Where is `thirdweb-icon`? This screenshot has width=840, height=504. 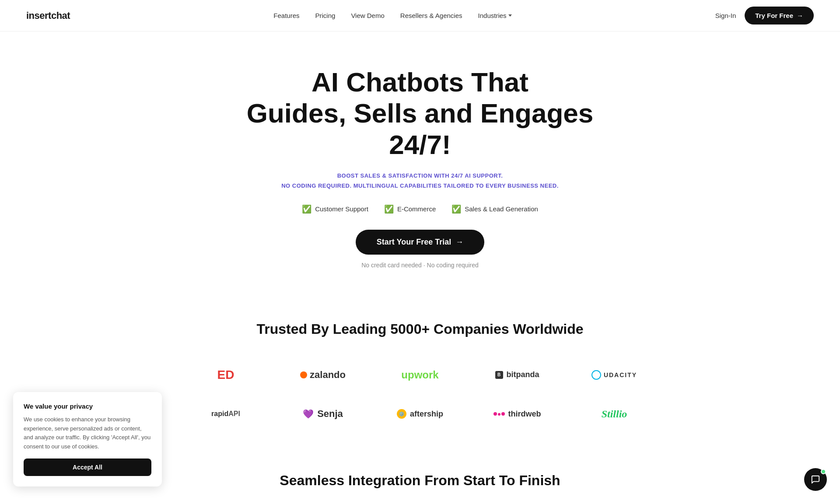
thirdweb-icon is located at coordinates (499, 414).